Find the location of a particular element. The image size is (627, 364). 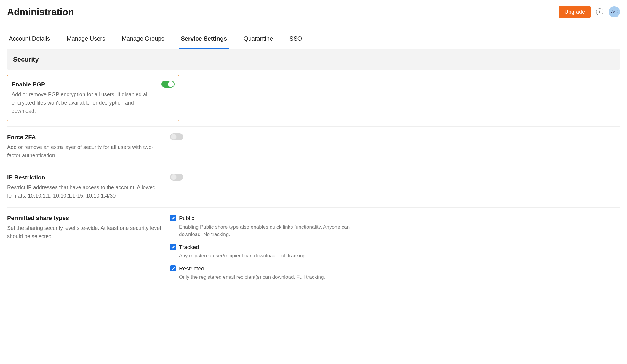

tab-manage-users: Manage Users is located at coordinates (86, 39).